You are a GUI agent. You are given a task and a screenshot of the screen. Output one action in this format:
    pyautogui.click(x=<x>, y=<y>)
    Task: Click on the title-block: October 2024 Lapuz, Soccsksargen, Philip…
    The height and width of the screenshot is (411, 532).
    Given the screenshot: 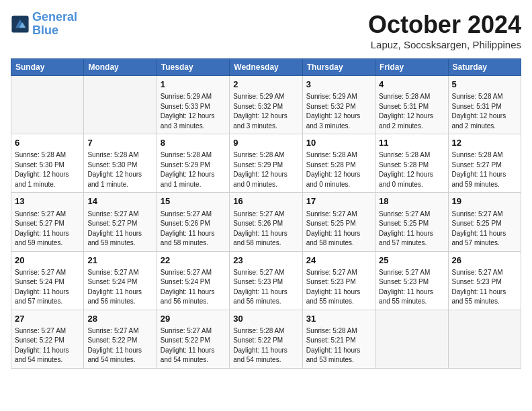 What is the action you would take?
    pyautogui.click(x=445, y=31)
    